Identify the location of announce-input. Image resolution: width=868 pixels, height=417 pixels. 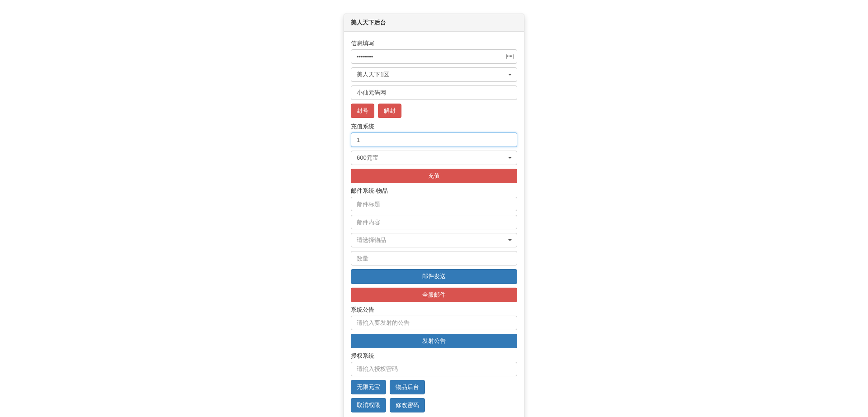
(434, 323).